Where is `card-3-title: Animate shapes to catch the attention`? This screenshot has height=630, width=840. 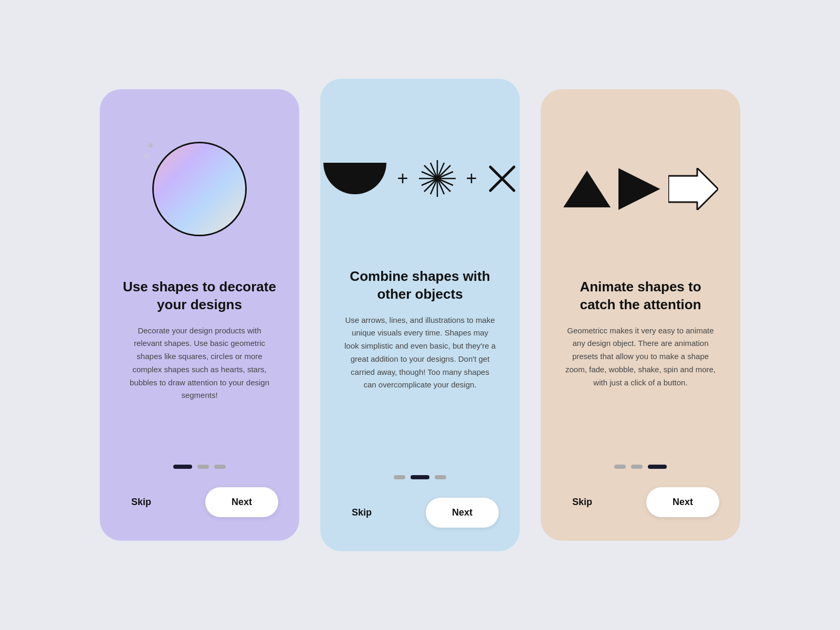 card-3-title: Animate shapes to catch the attention is located at coordinates (640, 296).